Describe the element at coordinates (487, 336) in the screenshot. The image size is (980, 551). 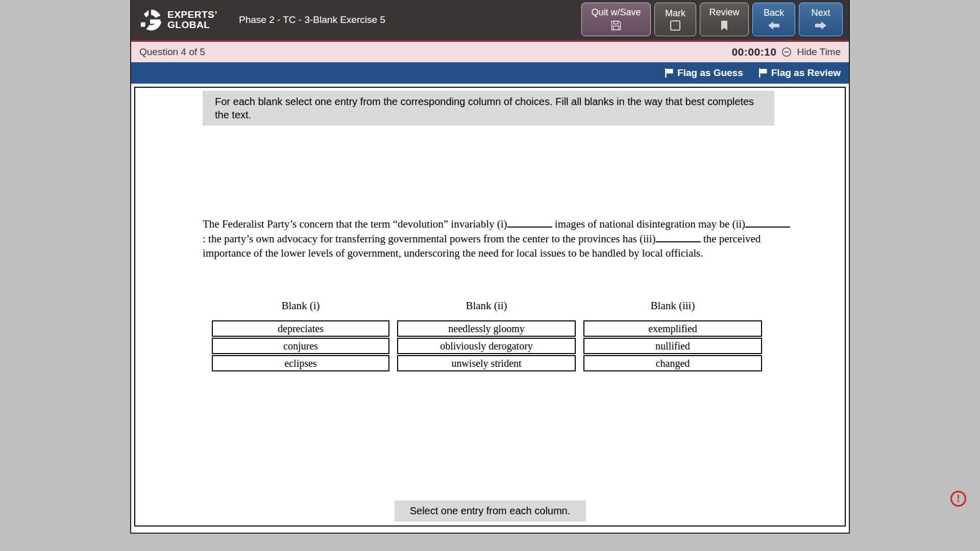
I see `answer-columns: Blank (i) depreciates conjures eclipses …` at that location.